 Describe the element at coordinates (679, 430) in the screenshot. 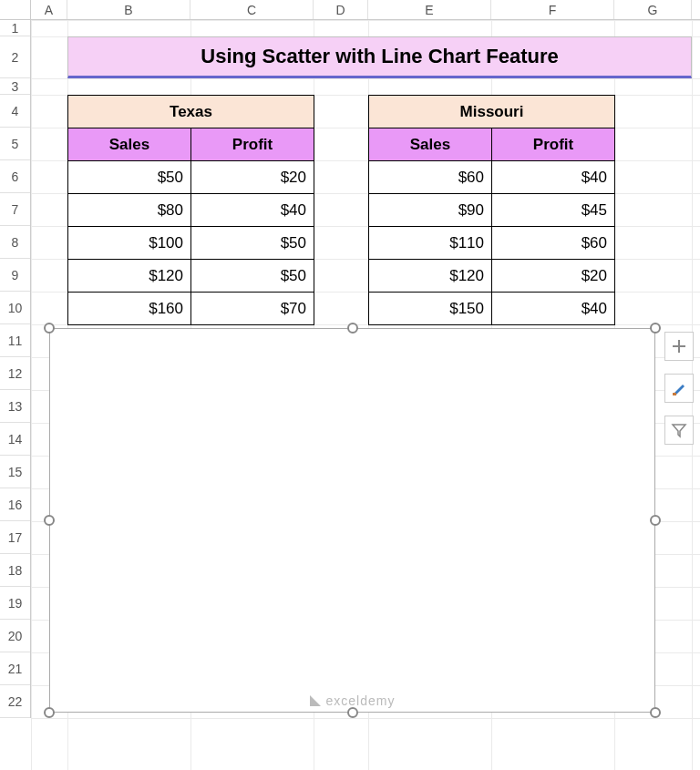

I see `filter-icon` at that location.